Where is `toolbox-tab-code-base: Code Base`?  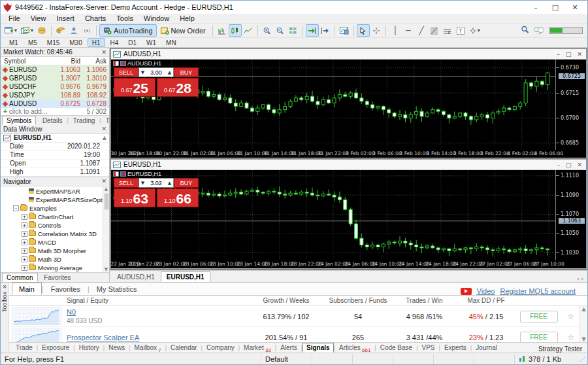
toolbox-tab-code-base: Code Base is located at coordinates (396, 348).